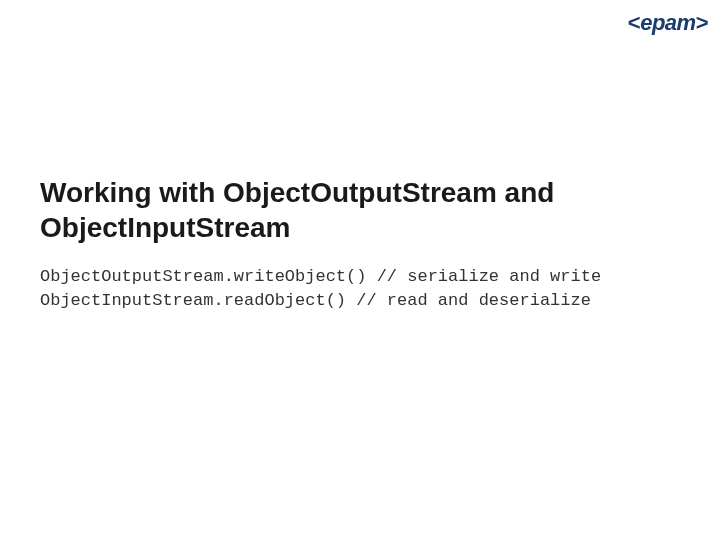  I want to click on brand-logo: <epam>, so click(668, 23).